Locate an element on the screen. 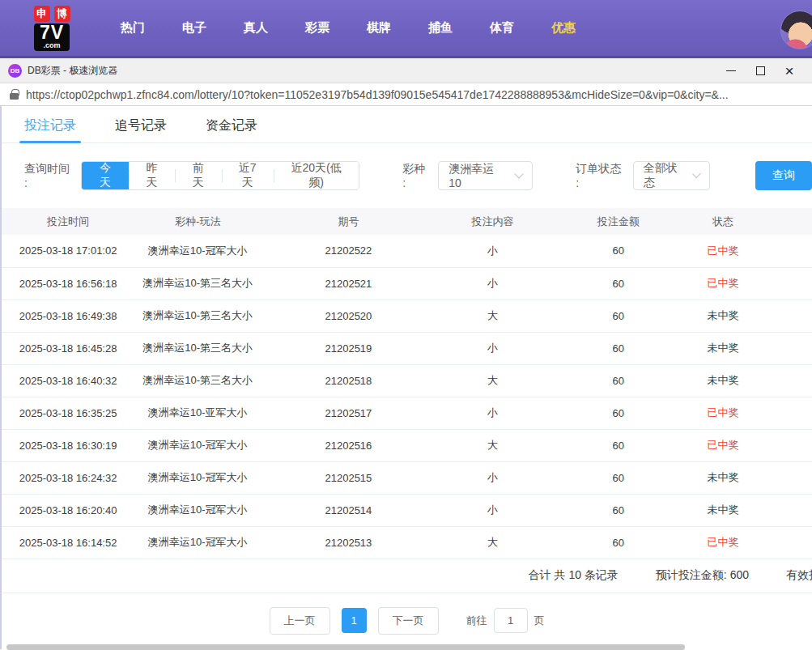 The image size is (812, 650). cell-issue: 21202513 is located at coordinates (348, 542).